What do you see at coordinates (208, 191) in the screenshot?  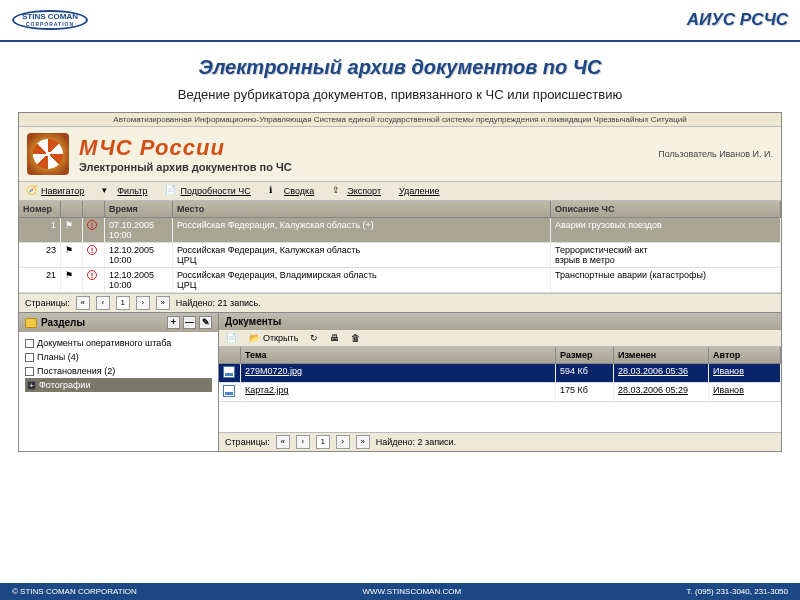 I see `details-button: 📄Подробности ЧС` at bounding box center [208, 191].